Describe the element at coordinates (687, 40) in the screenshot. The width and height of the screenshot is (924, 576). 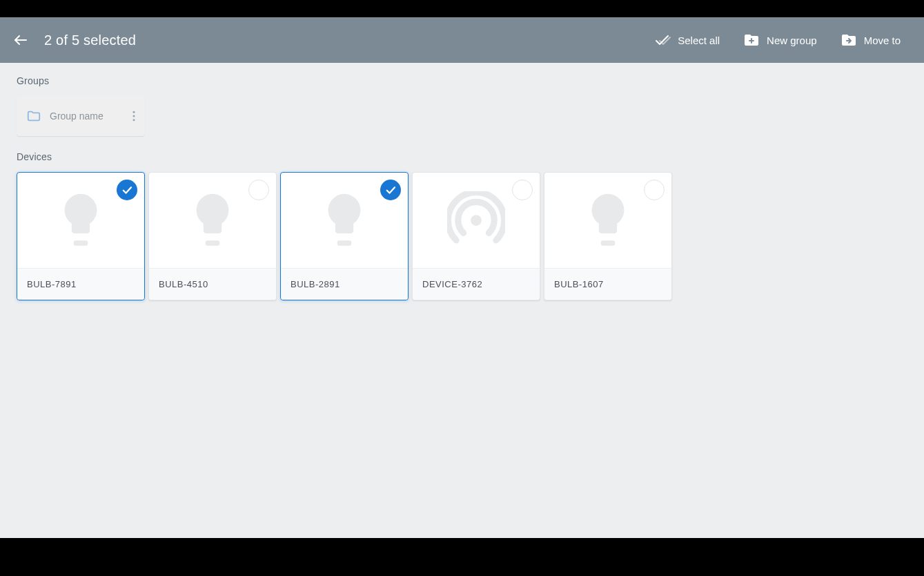
I see `select-all-button: Select all` at that location.